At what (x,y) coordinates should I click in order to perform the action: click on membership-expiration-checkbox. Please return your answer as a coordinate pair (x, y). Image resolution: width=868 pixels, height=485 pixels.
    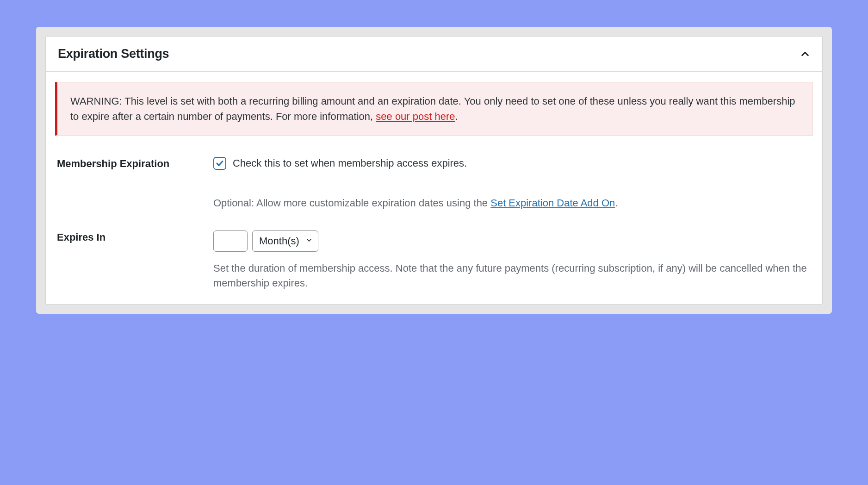
    Looking at the image, I should click on (220, 163).